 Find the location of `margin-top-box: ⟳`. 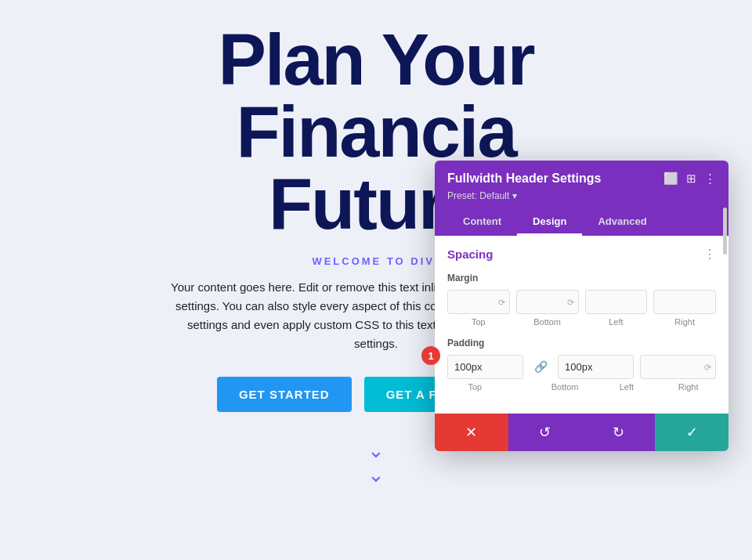

margin-top-box: ⟳ is located at coordinates (479, 302).